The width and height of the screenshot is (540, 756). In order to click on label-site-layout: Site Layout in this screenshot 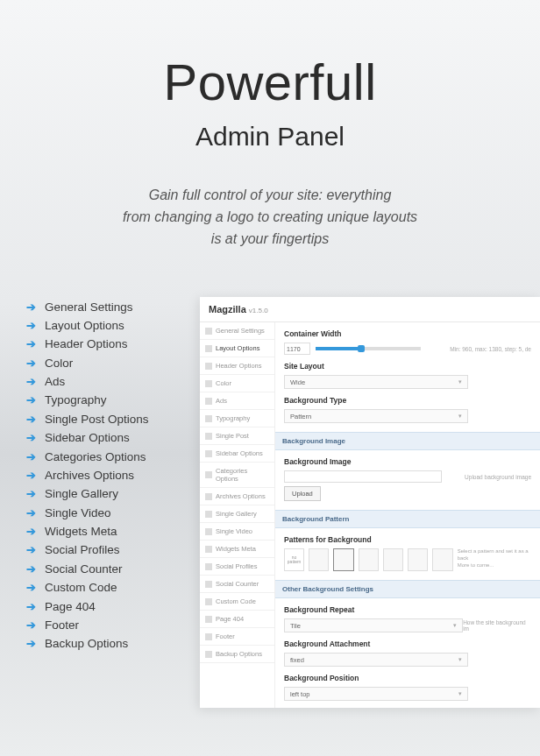, I will do `click(408, 366)`.